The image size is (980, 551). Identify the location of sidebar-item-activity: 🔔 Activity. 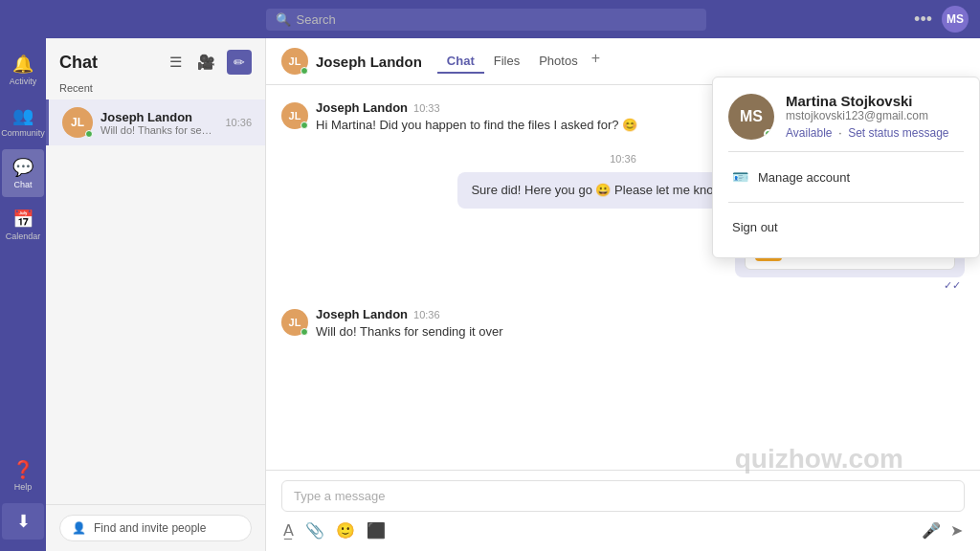
(23, 70).